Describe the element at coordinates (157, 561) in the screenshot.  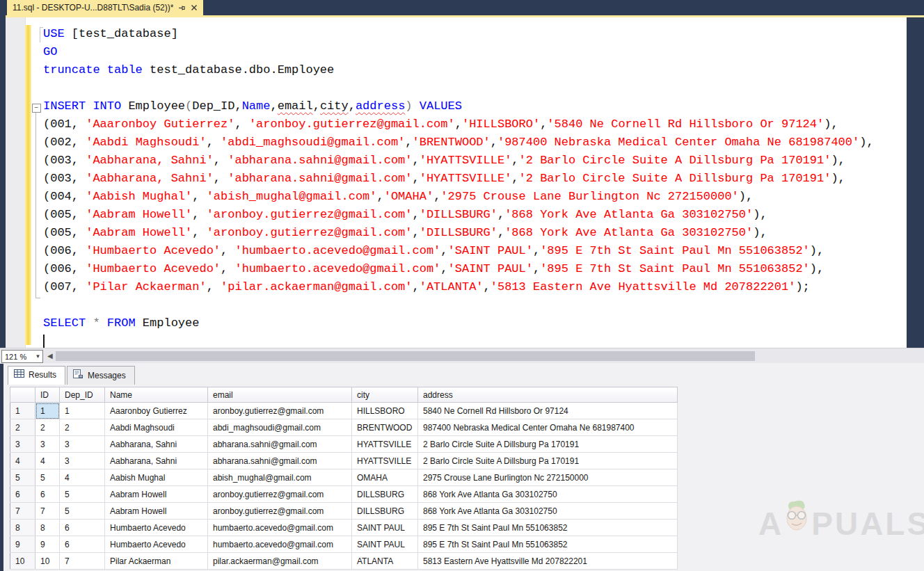
I see `grid-cell: Pilar Ackaerman` at that location.